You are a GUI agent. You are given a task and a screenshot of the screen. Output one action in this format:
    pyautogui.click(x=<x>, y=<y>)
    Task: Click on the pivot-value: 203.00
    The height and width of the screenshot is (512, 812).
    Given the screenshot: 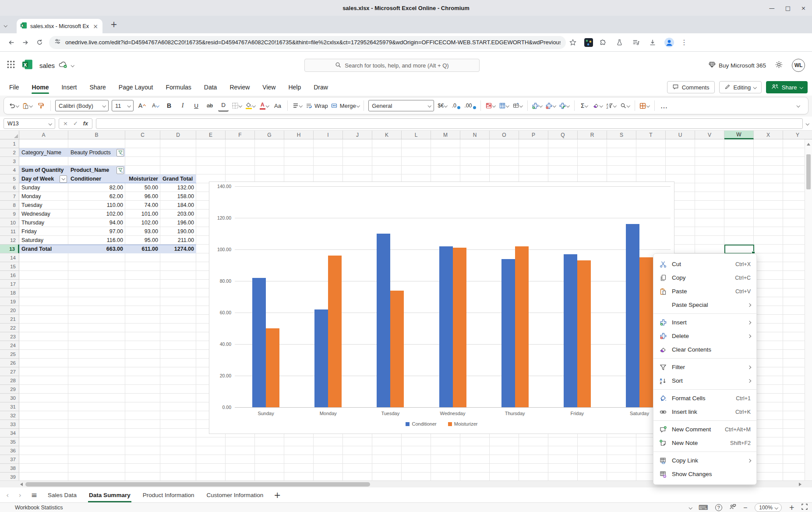 What is the action you would take?
    pyautogui.click(x=178, y=214)
    